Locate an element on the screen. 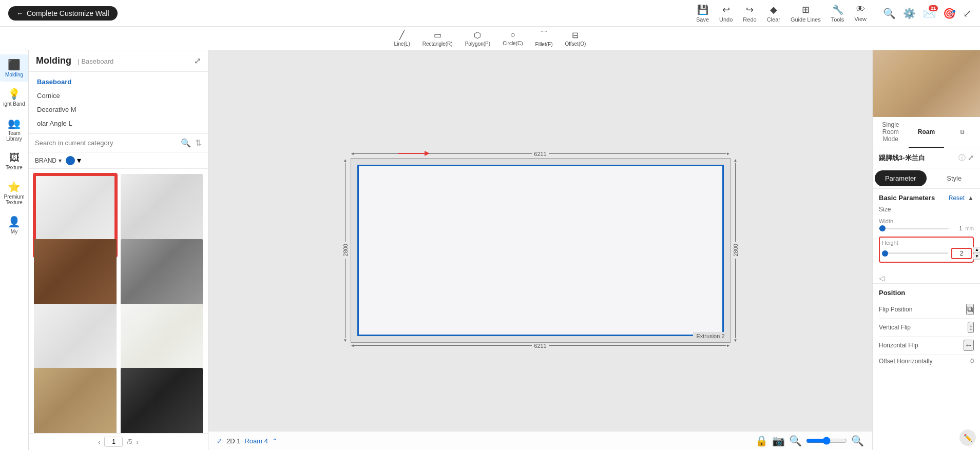  preview-area is located at coordinates (926, 84).